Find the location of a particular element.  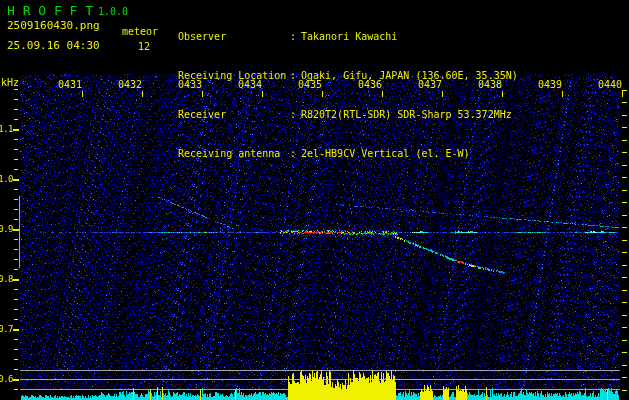

observation-datetime: 25.09.16 04:30 is located at coordinates (54, 46).